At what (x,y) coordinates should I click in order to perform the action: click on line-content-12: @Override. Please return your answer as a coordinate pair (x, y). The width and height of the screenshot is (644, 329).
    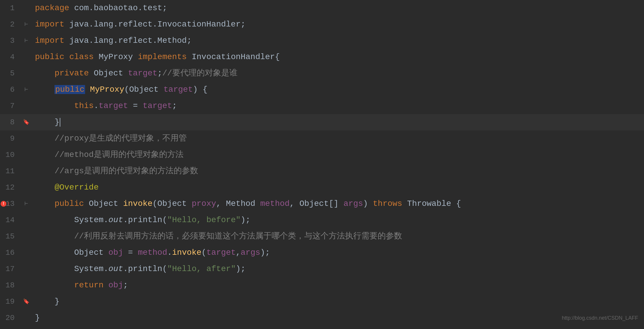
    Looking at the image, I should click on (338, 188).